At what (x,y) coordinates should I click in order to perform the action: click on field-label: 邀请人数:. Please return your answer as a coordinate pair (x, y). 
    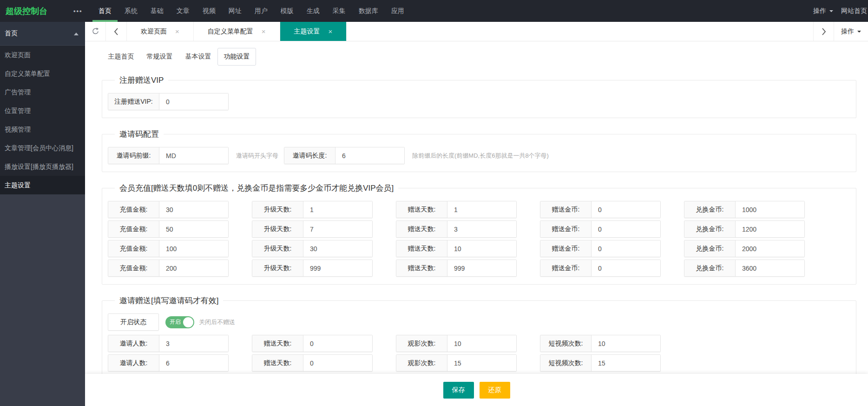
    Looking at the image, I should click on (134, 363).